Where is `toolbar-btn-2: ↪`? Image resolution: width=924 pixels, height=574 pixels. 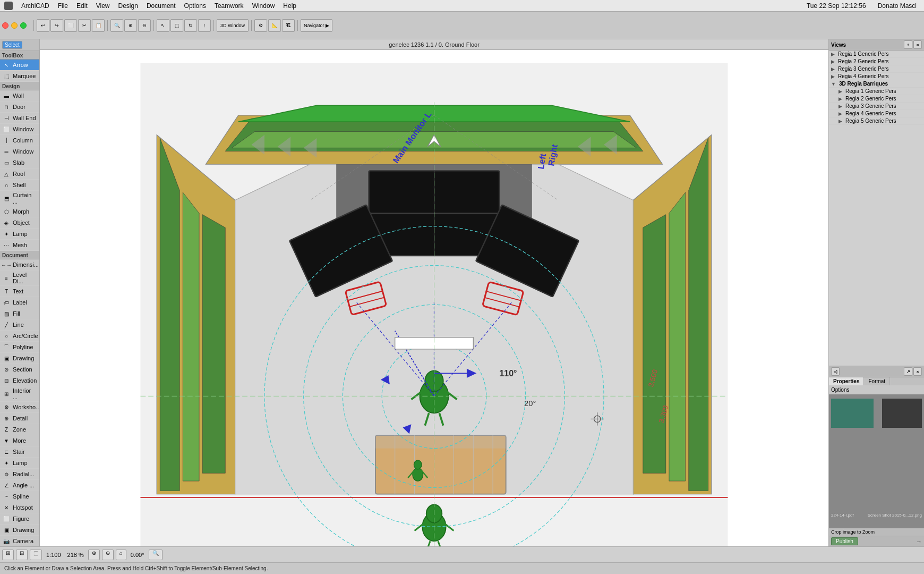
toolbar-btn-2: ↪ is located at coordinates (57, 26).